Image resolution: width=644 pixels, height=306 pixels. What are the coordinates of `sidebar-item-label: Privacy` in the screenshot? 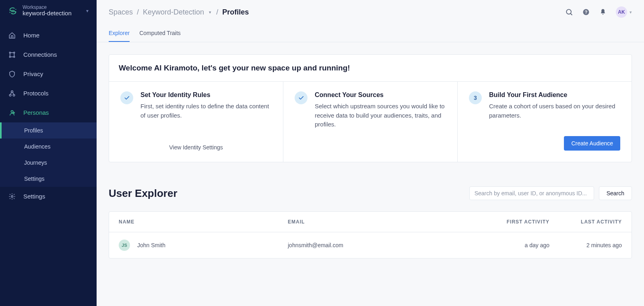 It's located at (33, 74).